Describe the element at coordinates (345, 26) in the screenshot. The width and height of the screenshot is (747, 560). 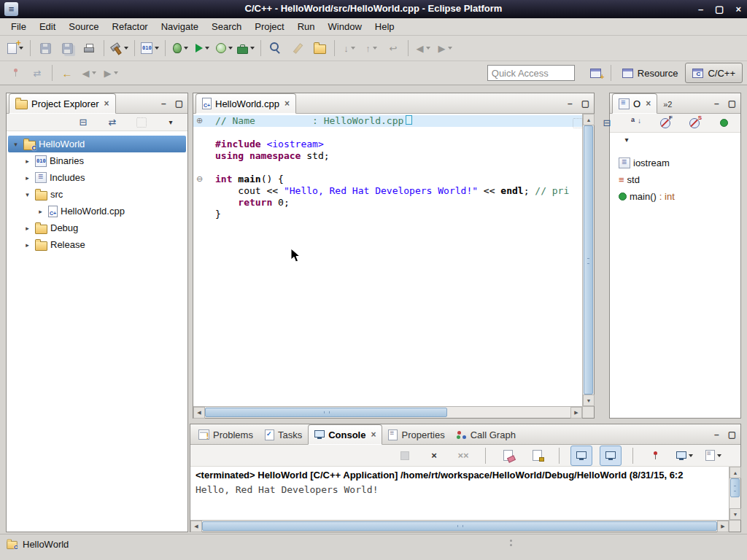
I see `menu-window: Window` at that location.